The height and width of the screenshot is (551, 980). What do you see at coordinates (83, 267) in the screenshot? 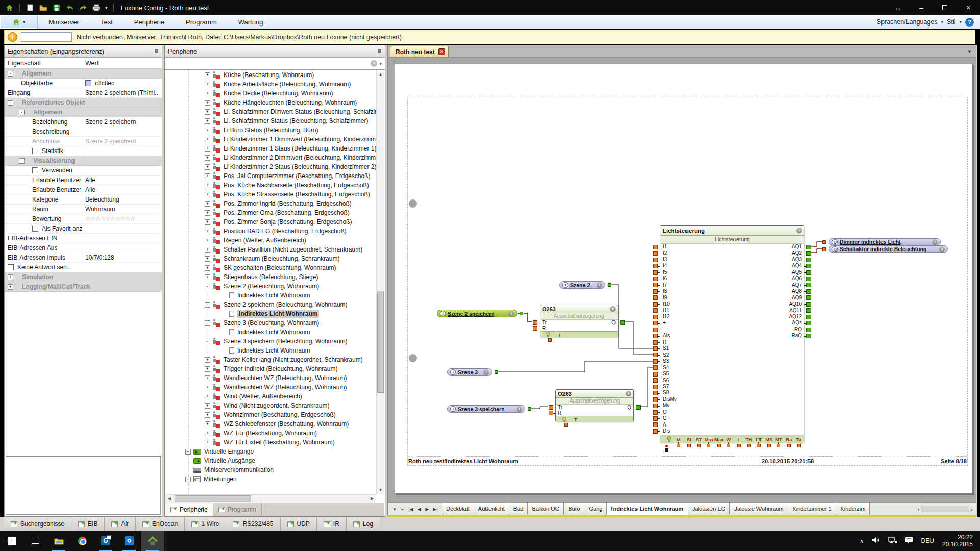
I see `property-row: Keine Antwort sen...` at bounding box center [83, 267].